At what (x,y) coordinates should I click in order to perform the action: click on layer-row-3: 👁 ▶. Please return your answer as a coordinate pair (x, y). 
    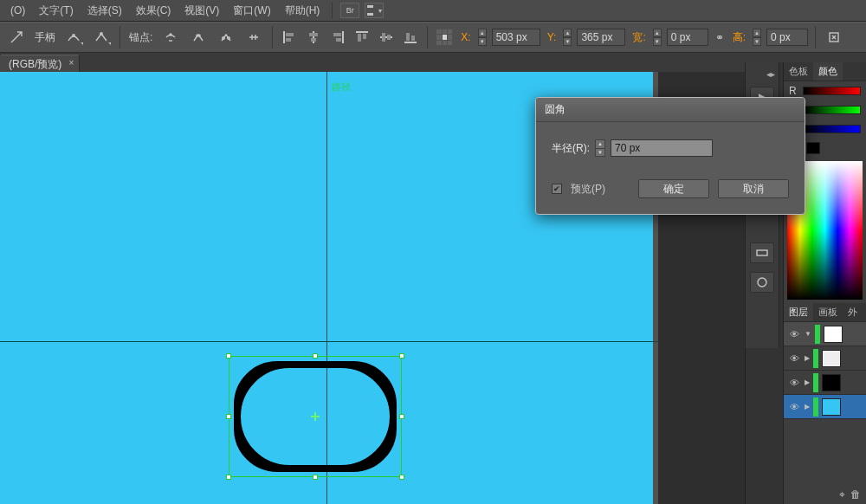
    Looking at the image, I should click on (824, 383).